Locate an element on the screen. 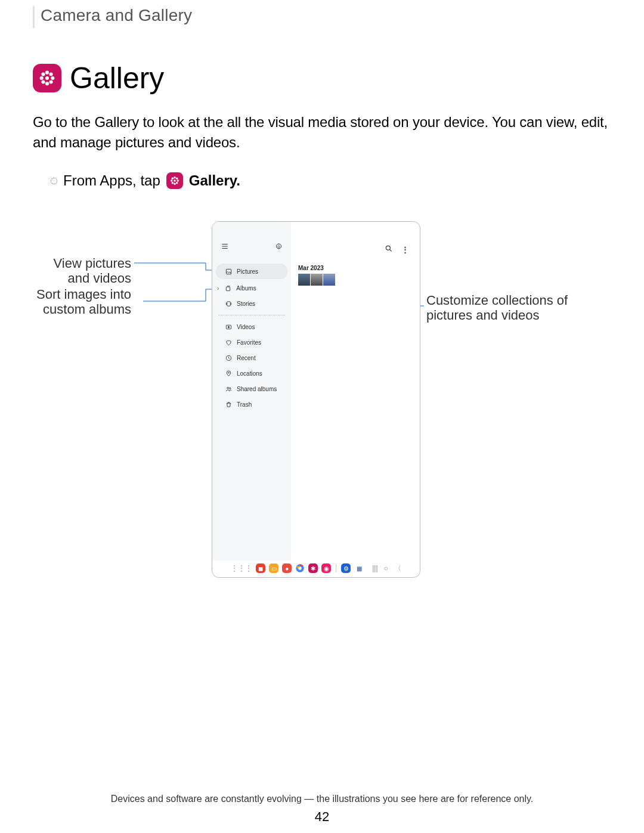 This screenshot has height=833, width=644. dock-app-icon: ▦ is located at coordinates (359, 568).